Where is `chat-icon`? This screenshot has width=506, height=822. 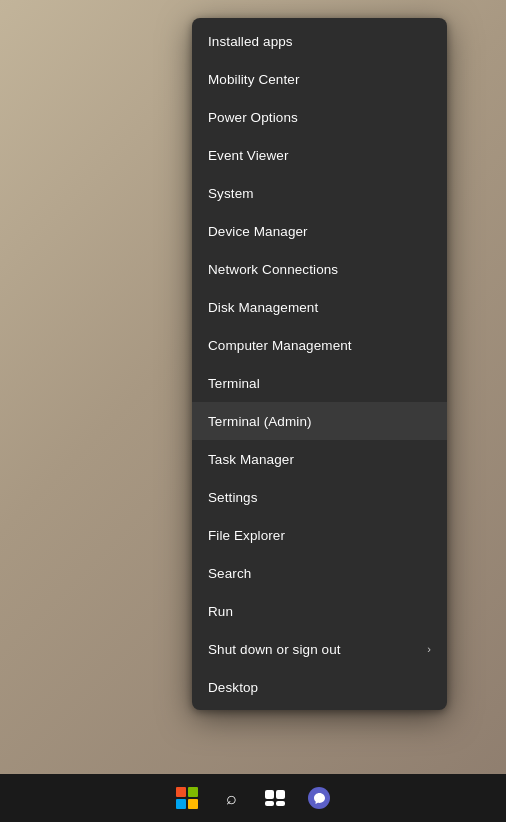 chat-icon is located at coordinates (319, 798).